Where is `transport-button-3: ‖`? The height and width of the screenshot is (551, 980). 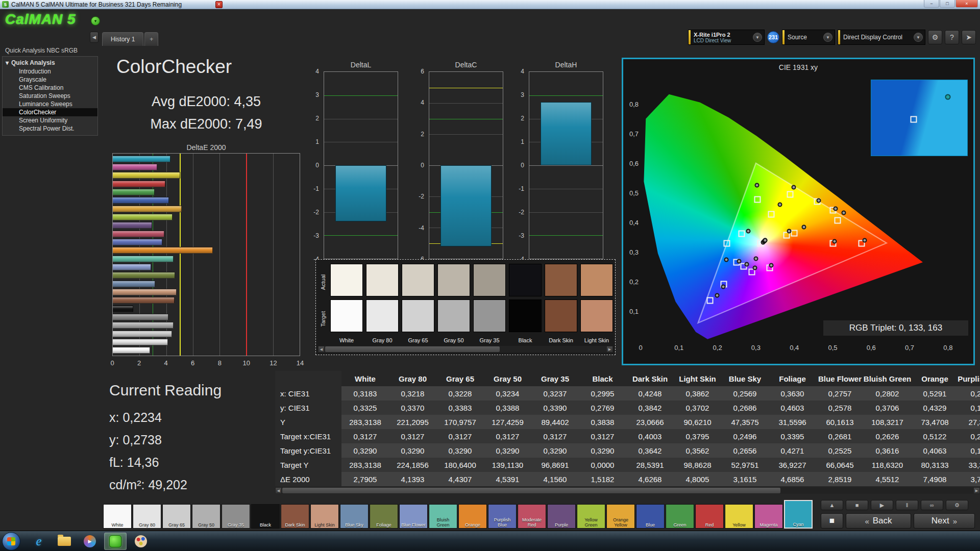
transport-button-3: ‖ is located at coordinates (907, 505).